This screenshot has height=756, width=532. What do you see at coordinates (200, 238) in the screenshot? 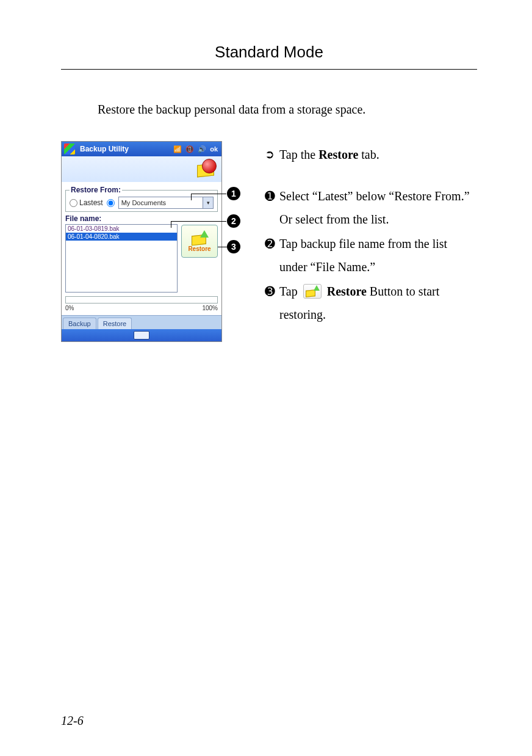
I see `restore-icon` at bounding box center [200, 238].